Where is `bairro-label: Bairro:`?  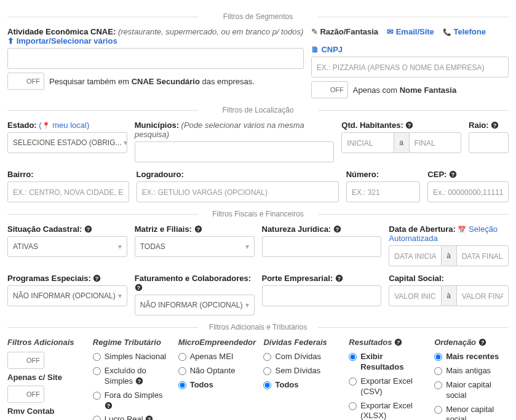
bairro-label: Bairro: is located at coordinates (68, 175).